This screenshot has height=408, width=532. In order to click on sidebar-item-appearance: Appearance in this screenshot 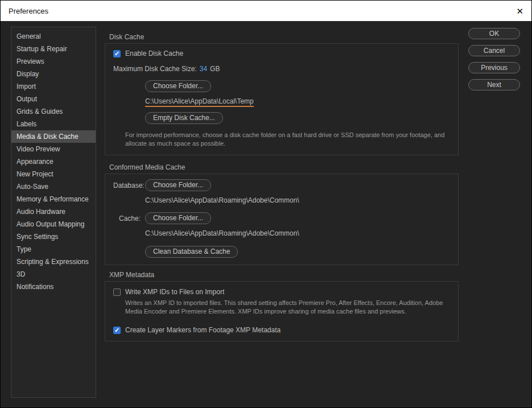, I will do `click(53, 162)`.